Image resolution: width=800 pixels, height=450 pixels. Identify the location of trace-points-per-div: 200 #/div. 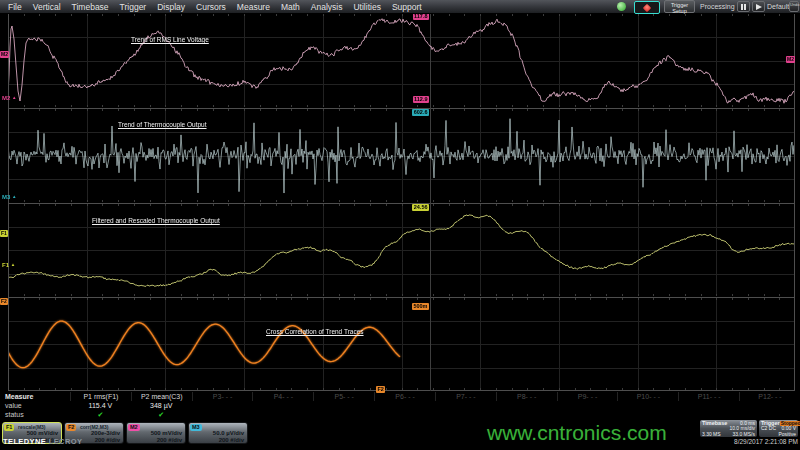
(170, 440).